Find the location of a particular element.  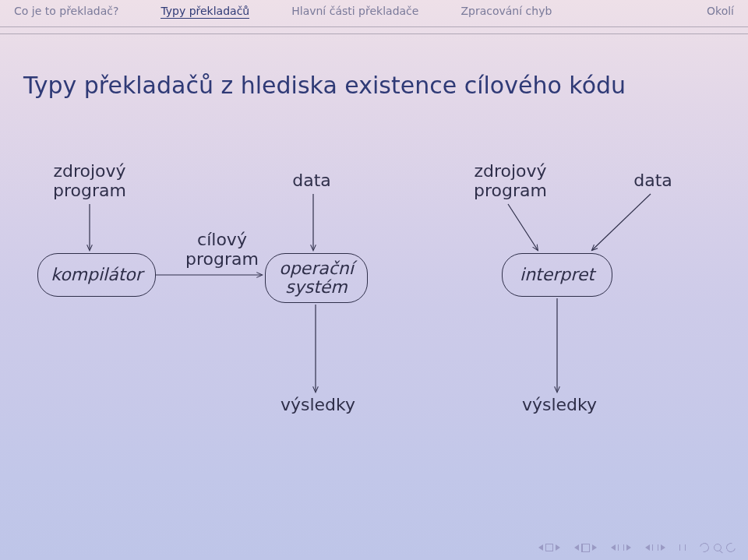

nav-prev-icon is located at coordinates (586, 548).